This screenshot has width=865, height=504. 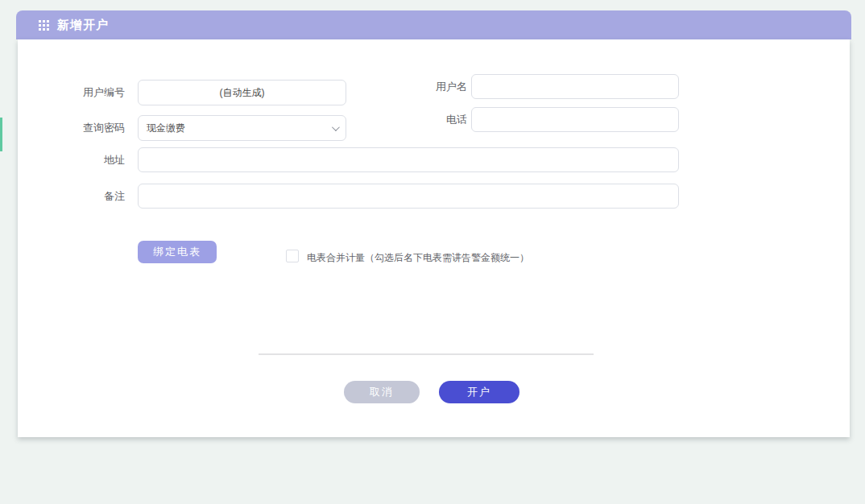 What do you see at coordinates (87, 196) in the screenshot?
I see `remark-label: 备注` at bounding box center [87, 196].